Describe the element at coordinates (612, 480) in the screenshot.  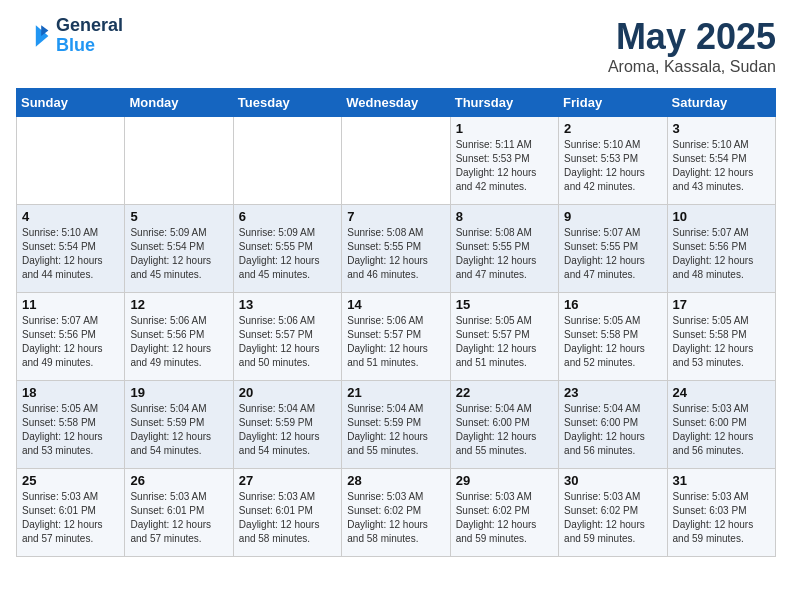
I see `day-number: 30` at that location.